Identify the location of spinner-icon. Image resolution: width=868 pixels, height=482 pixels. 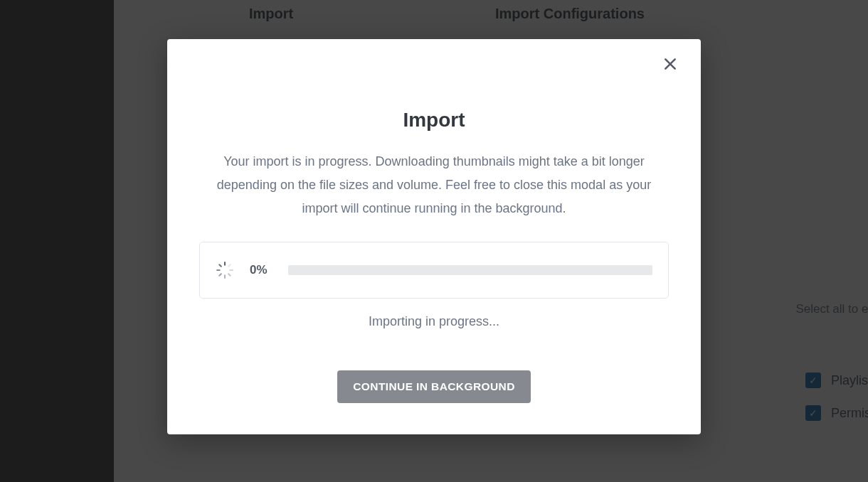
(225, 270).